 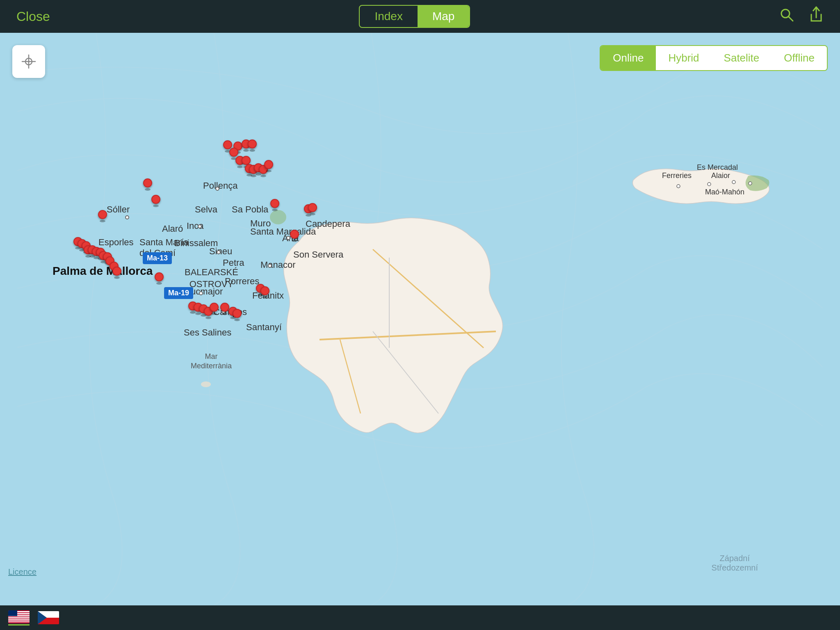 I want to click on flag-us-wrapper, so click(x=19, y=618).